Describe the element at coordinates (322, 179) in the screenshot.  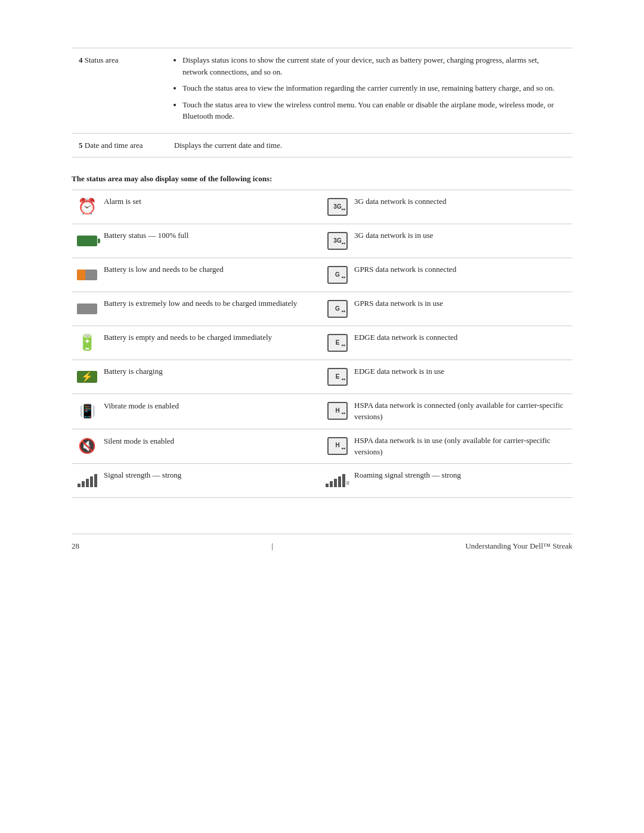
I see `section-heading: The status area may also display some of…` at that location.